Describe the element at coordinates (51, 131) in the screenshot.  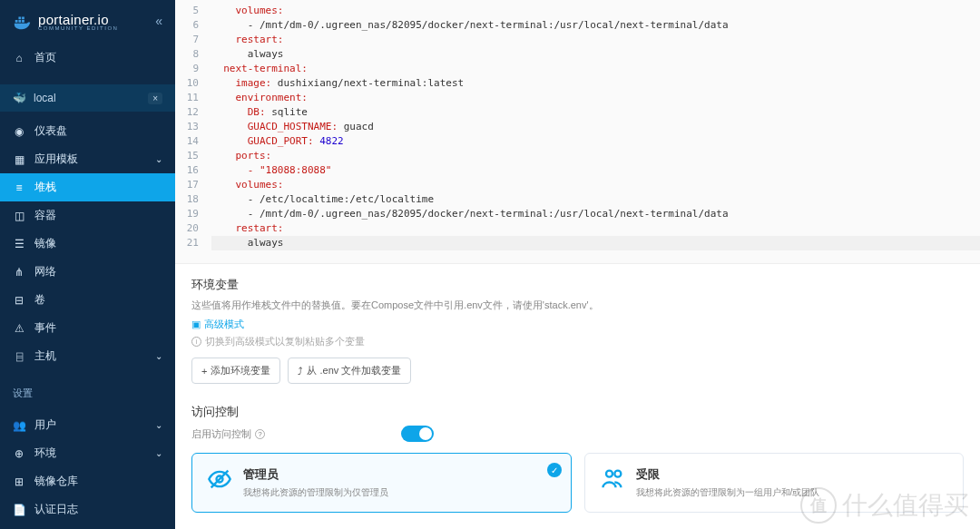
I see `nav-label: 仪表盘` at that location.